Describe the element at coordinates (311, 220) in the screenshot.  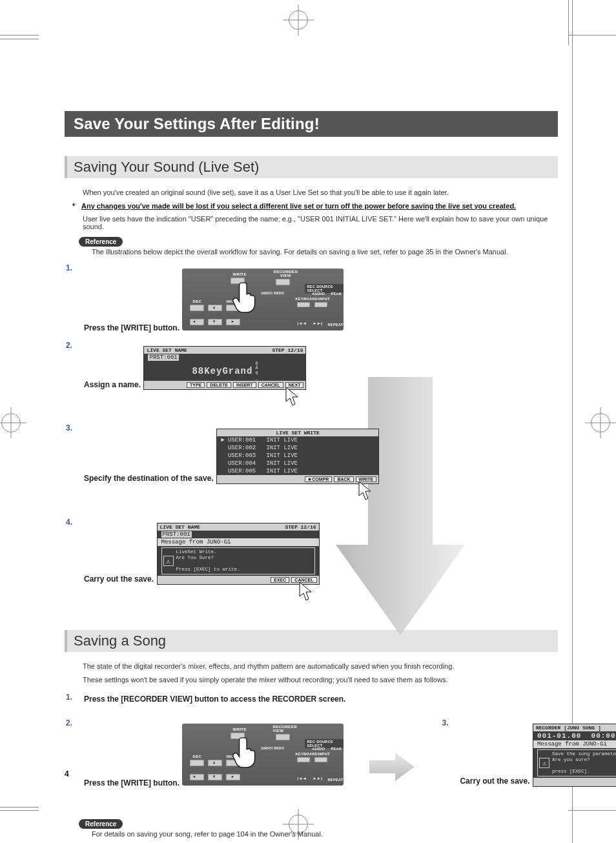
I see `liveset-note: User live sets have the indication "USER…` at that location.